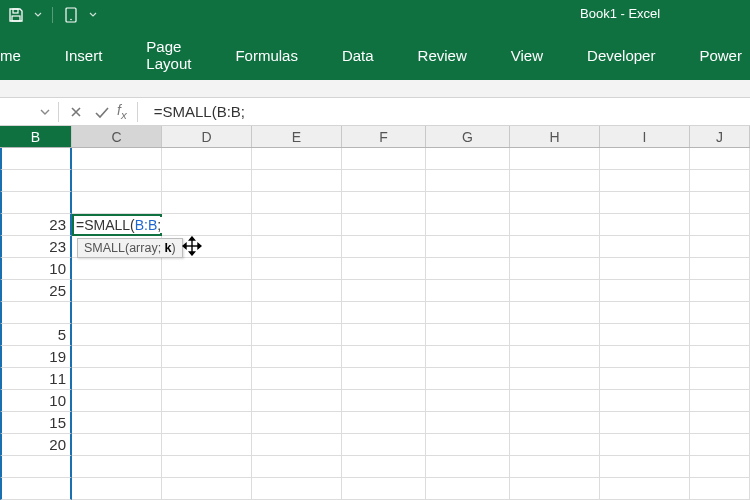  What do you see at coordinates (38, 15) in the screenshot?
I see `qat-dropdown-icon` at bounding box center [38, 15].